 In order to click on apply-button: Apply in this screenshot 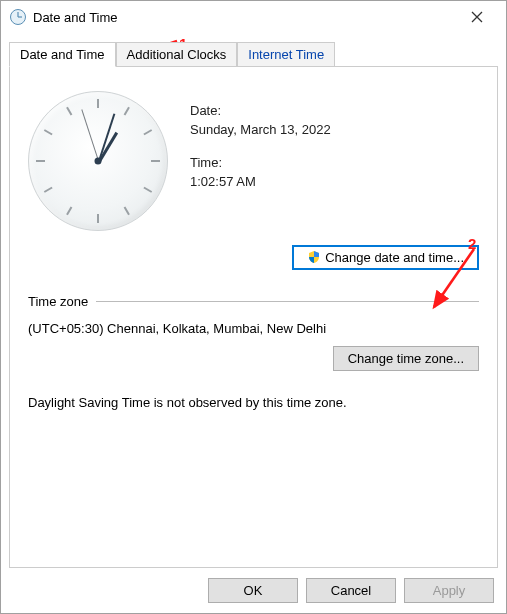, I will do `click(449, 590)`.